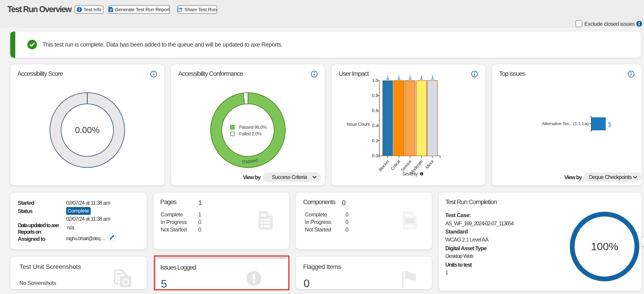 This screenshot has width=644, height=294. I want to click on svg-text: 0.0, so click(375, 156).